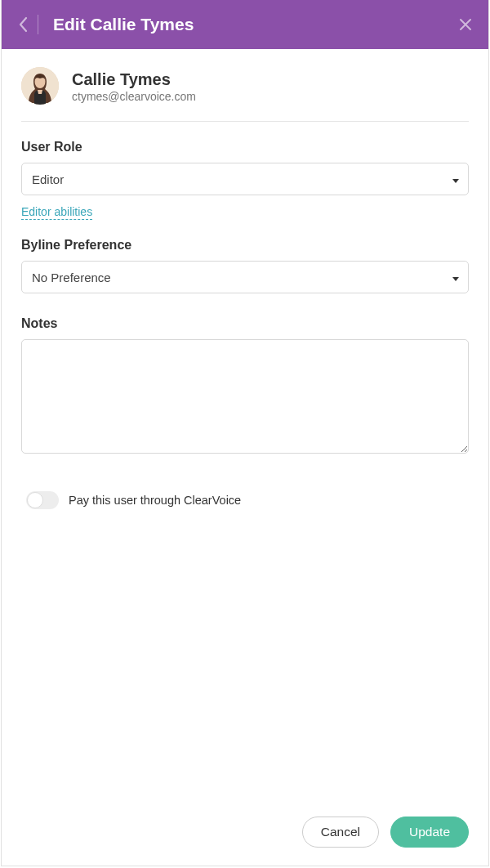  I want to click on notes-label: Notes, so click(245, 324).